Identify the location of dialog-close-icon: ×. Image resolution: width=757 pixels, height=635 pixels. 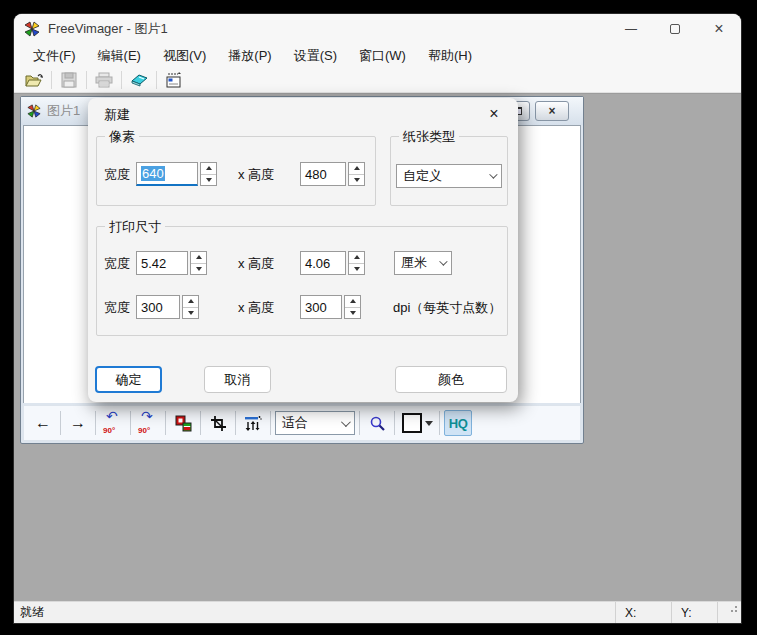
(494, 114).